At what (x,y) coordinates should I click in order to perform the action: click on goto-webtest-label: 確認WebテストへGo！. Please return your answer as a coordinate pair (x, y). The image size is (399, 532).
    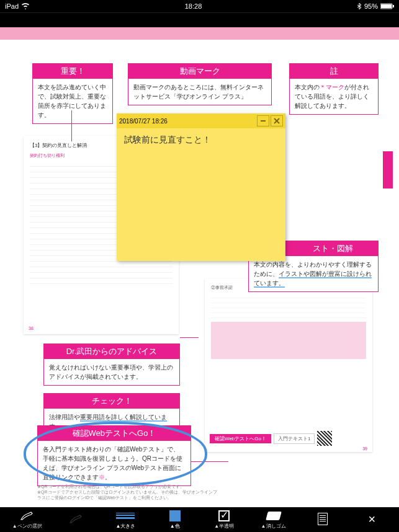
    Looking at the image, I should click on (241, 439).